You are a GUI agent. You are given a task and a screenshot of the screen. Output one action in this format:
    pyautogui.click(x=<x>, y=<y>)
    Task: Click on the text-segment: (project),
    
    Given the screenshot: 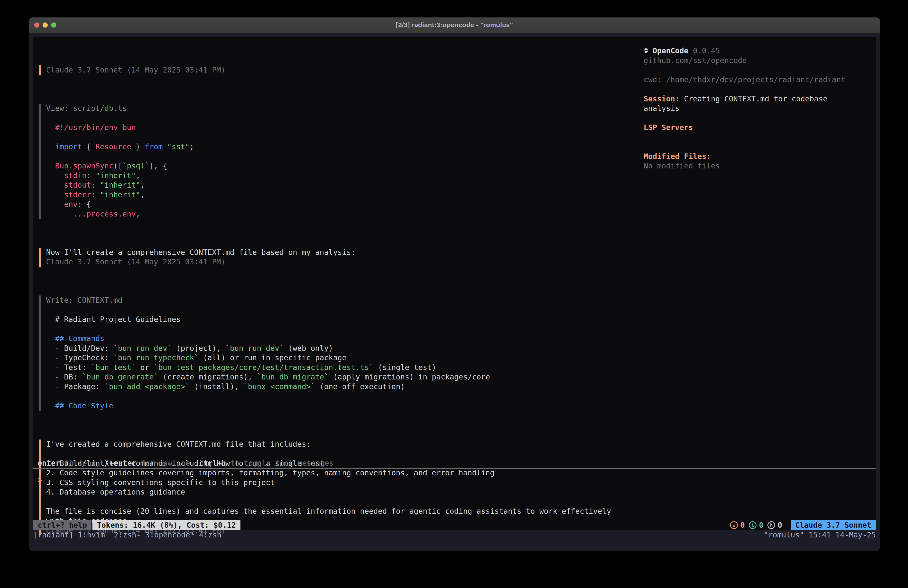 What is the action you would take?
    pyautogui.click(x=198, y=348)
    